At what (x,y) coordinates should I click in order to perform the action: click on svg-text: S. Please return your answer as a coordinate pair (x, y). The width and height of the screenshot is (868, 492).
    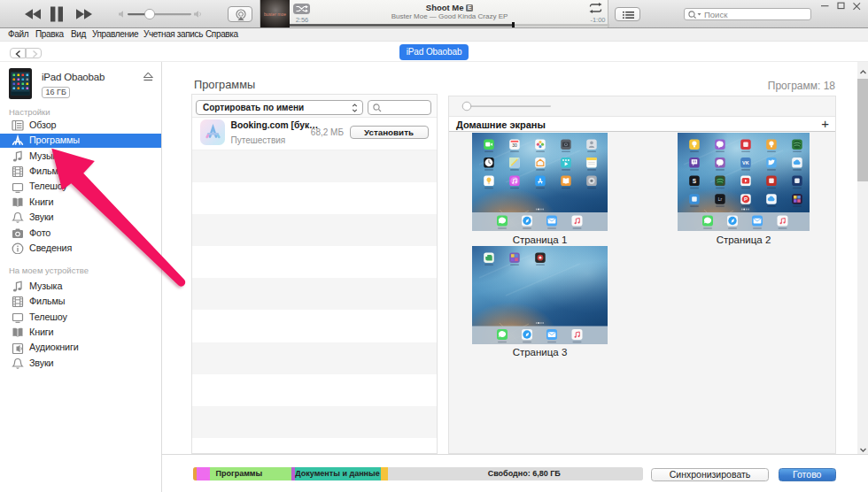
    Looking at the image, I should click on (694, 181).